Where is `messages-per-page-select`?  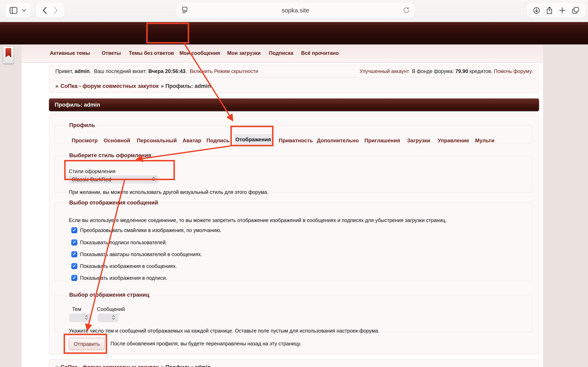
messages-per-page-select is located at coordinates (108, 318).